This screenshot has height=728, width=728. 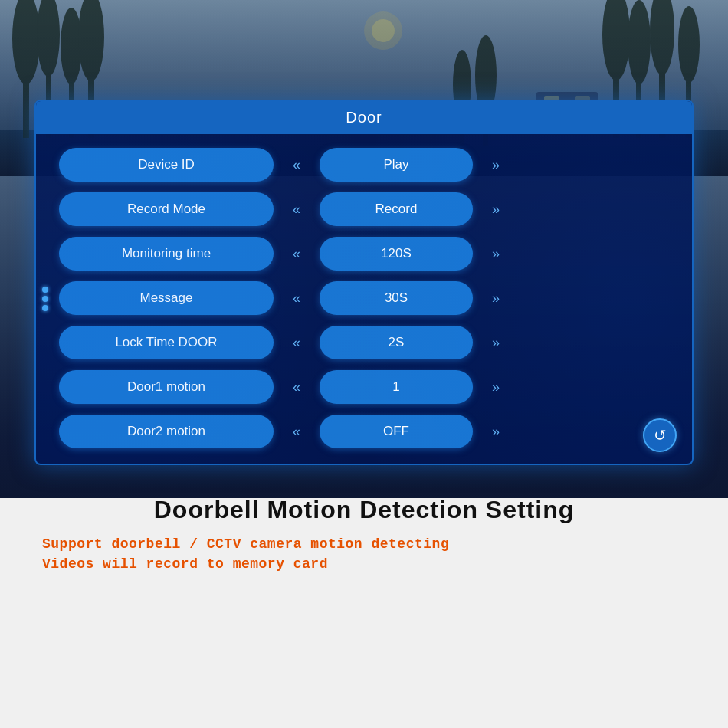 What do you see at coordinates (364, 544) in the screenshot?
I see `subtitle-line1: Support doorbell / CCTV camera motion de…` at bounding box center [364, 544].